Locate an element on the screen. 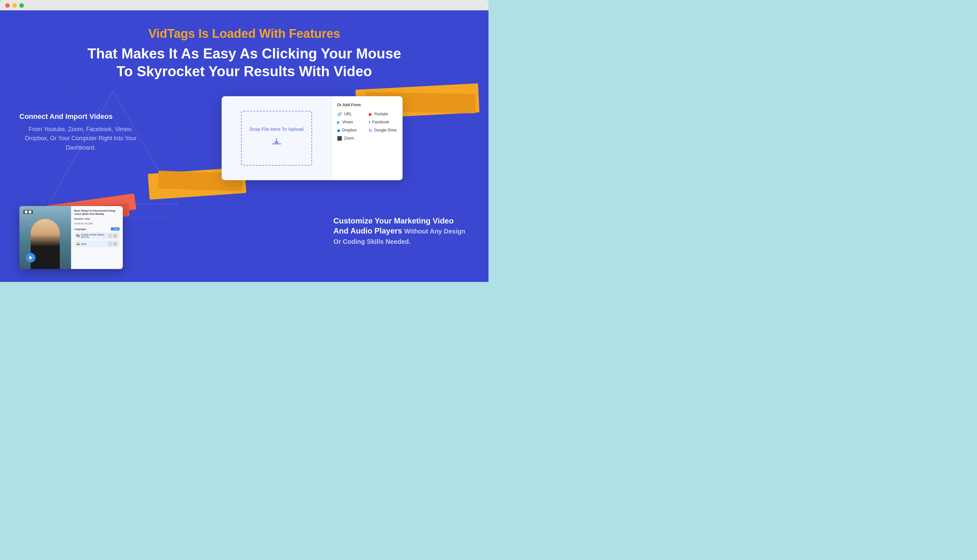 The height and width of the screenshot is (560, 977). duration-value: 00:09:09 / 59.1MB is located at coordinates (97, 224).